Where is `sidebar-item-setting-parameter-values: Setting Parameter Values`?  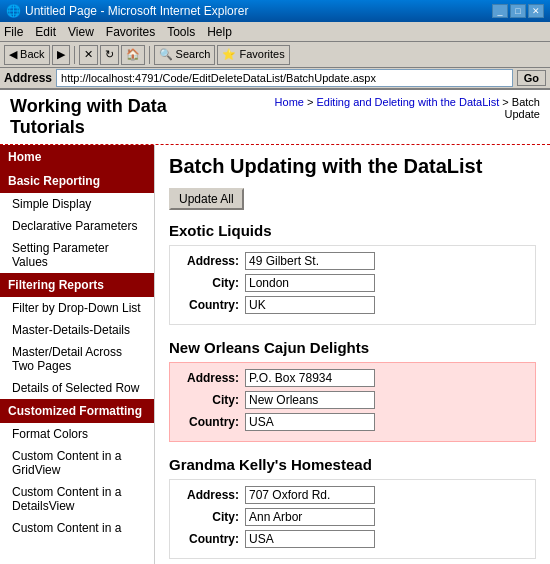 sidebar-item-setting-parameter-values: Setting Parameter Values is located at coordinates (77, 255).